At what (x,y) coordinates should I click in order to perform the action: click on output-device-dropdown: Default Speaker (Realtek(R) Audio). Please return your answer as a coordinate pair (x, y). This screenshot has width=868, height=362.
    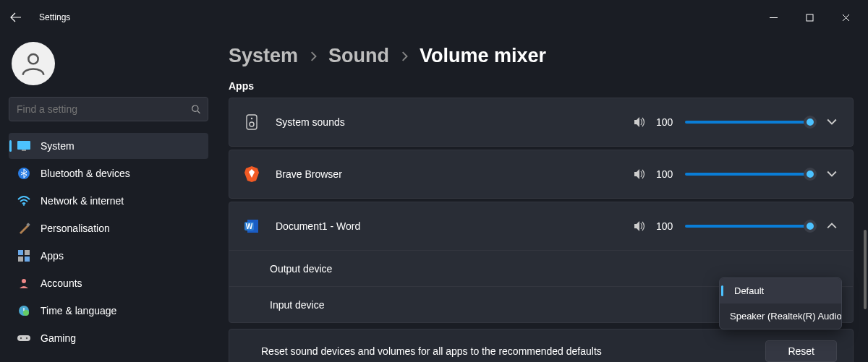
    Looking at the image, I should click on (780, 303).